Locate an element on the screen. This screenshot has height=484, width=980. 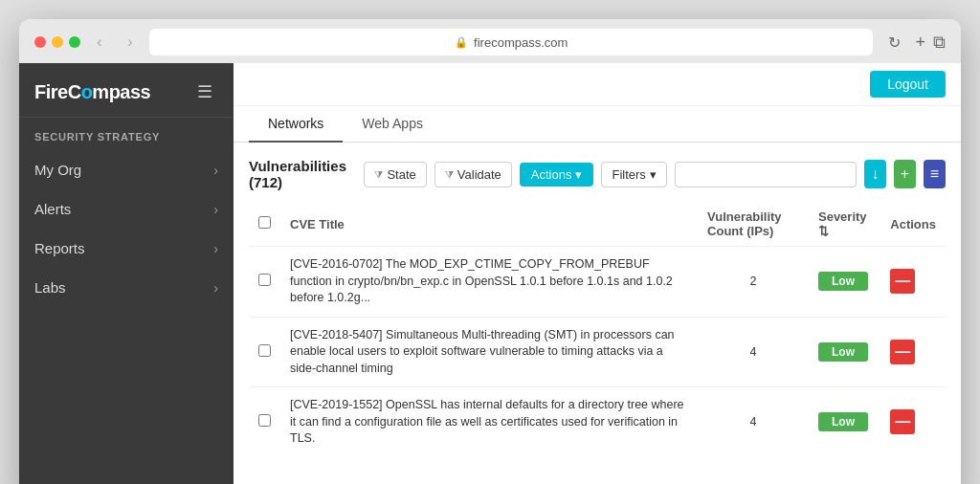
tabs-bar: Networks Web Apps is located at coordinates (597, 124).